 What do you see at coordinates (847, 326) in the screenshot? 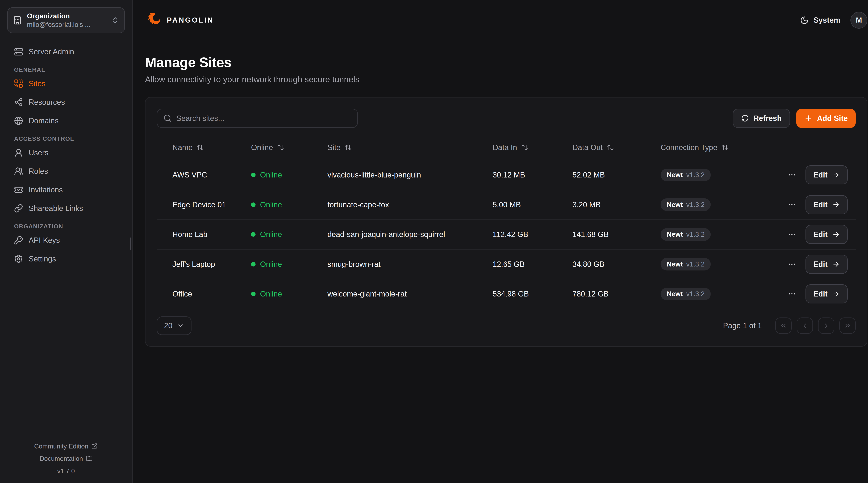
I see `chevrons-right-icon` at bounding box center [847, 326].